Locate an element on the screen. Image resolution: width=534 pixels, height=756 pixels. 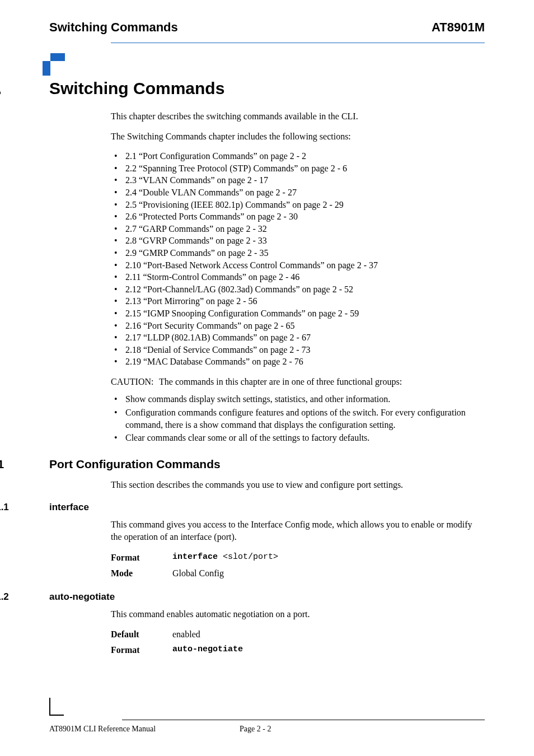
toc-item: 2.4 “Double VLAN Commands” on page 2 - 2… is located at coordinates (298, 193).